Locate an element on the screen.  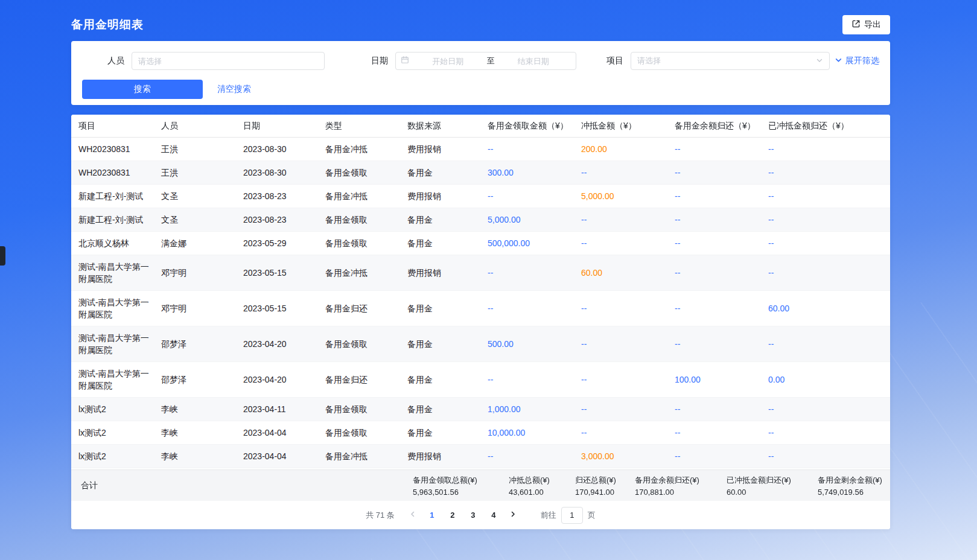
project-select-placeholder: 请选择 is located at coordinates (649, 61).